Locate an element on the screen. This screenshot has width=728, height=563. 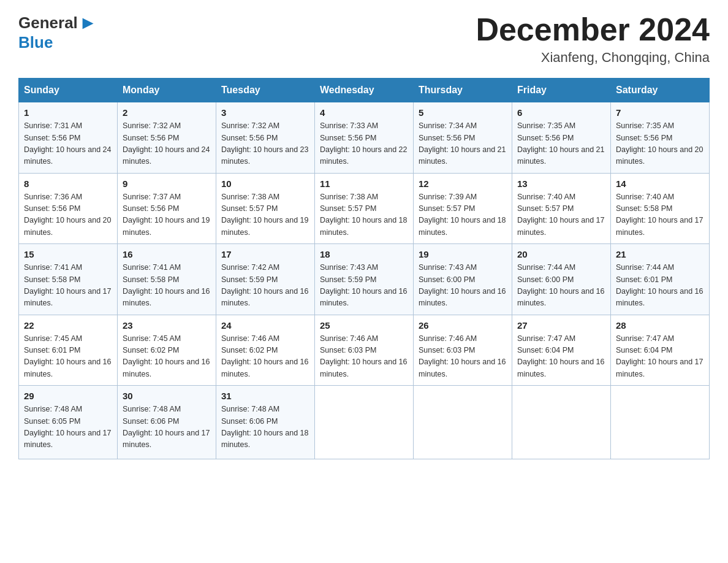
calendar-cell: 12Sunrise: 7:39 AMSunset: 5:57 PMDayligh… is located at coordinates (463, 209).